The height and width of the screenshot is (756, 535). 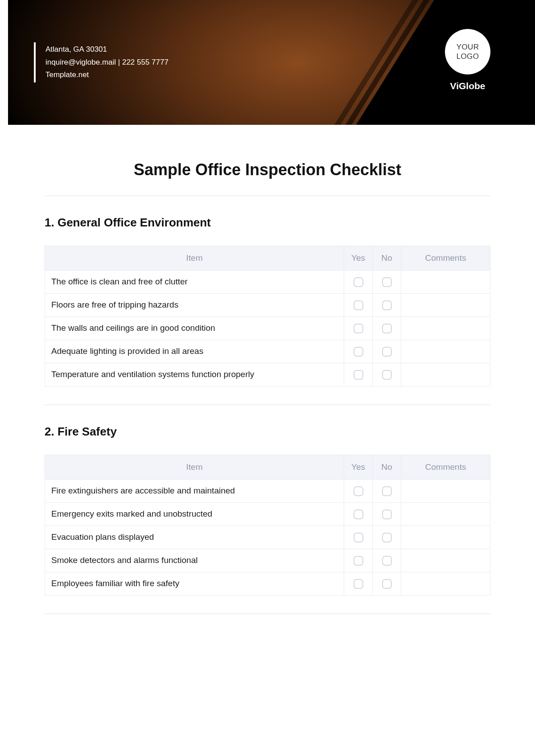 I want to click on table-row: The office is clean and free of clutter, so click(x=268, y=282).